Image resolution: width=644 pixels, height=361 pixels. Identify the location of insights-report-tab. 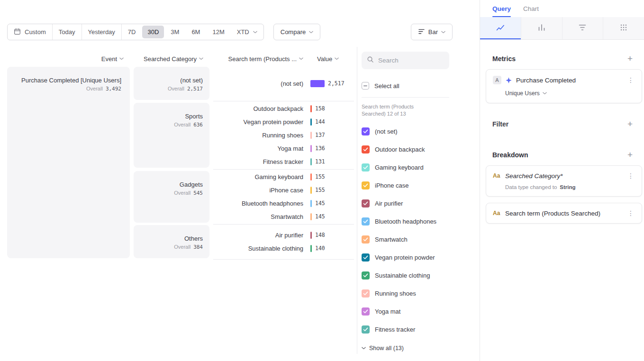
(500, 28).